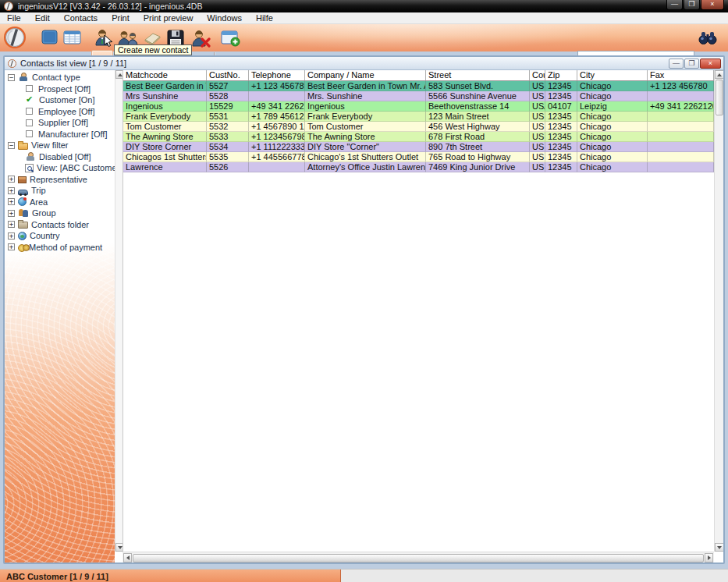 The height and width of the screenshot is (582, 728). Describe the element at coordinates (277, 75) in the screenshot. I see `column-header-telephone: Telephone` at that location.